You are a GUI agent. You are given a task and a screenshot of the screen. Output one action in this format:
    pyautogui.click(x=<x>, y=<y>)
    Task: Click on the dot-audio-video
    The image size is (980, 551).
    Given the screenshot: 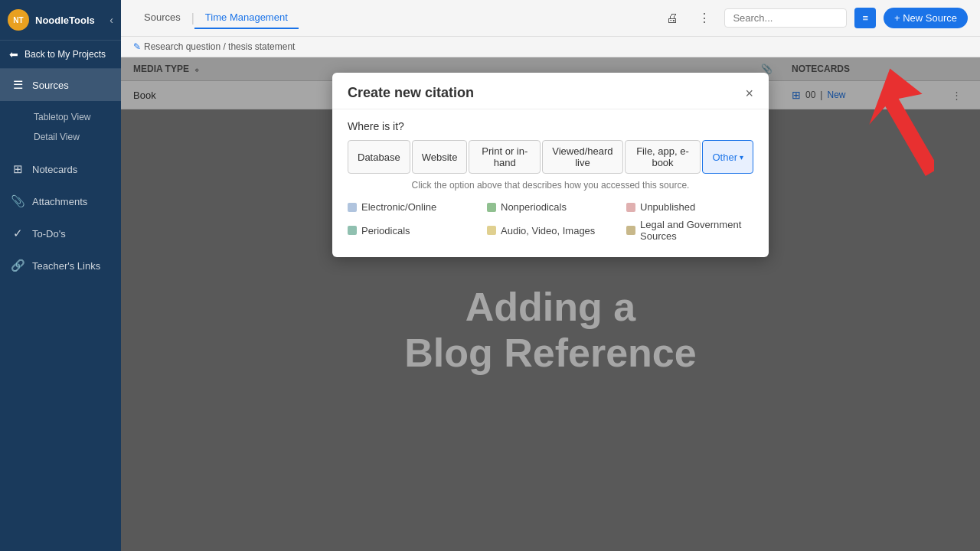 What is the action you would take?
    pyautogui.click(x=492, y=230)
    